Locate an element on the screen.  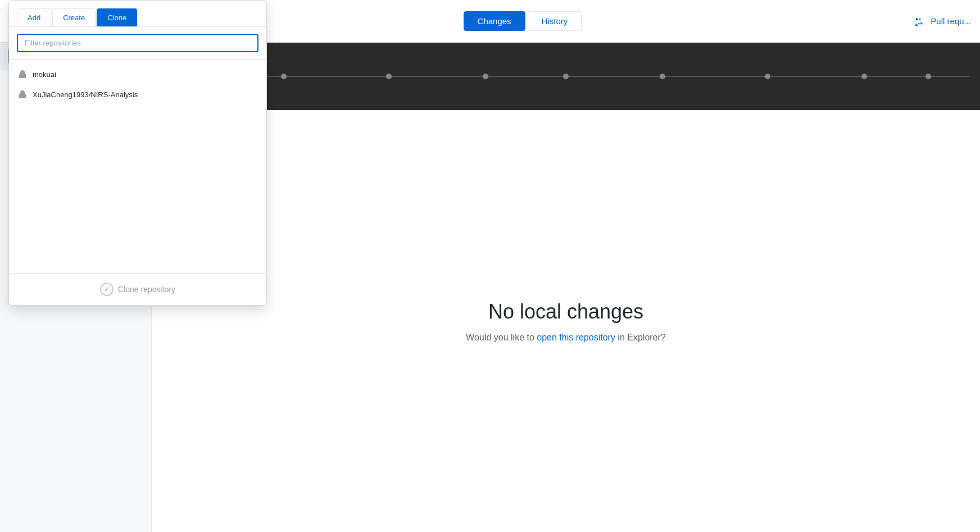
list-item: mokuai is located at coordinates (138, 74).